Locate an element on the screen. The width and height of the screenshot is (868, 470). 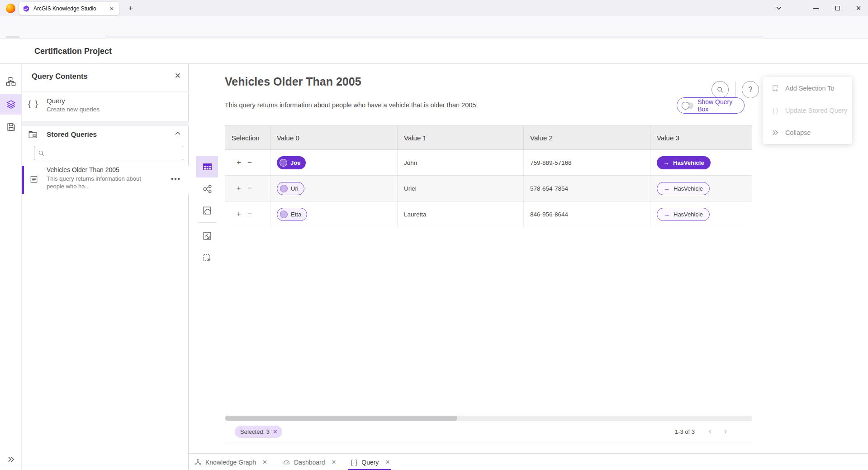
col-header-selection: Selection is located at coordinates (248, 138).